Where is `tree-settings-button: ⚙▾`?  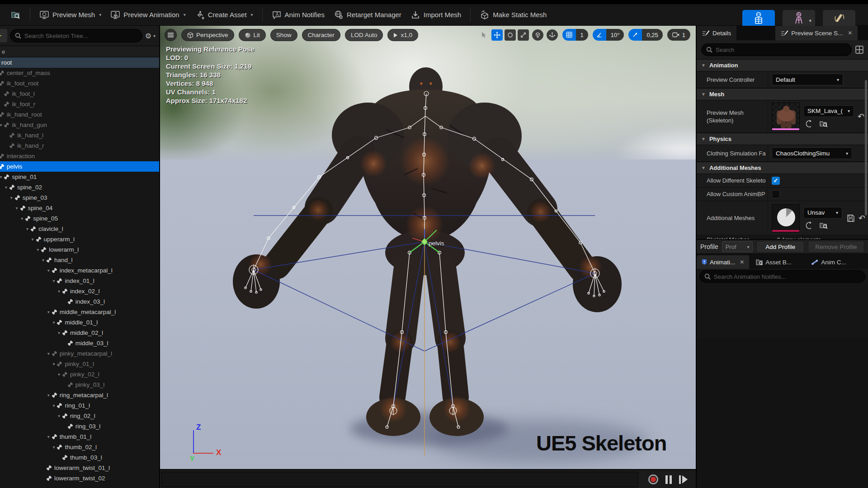
tree-settings-button: ⚙▾ is located at coordinates (150, 36).